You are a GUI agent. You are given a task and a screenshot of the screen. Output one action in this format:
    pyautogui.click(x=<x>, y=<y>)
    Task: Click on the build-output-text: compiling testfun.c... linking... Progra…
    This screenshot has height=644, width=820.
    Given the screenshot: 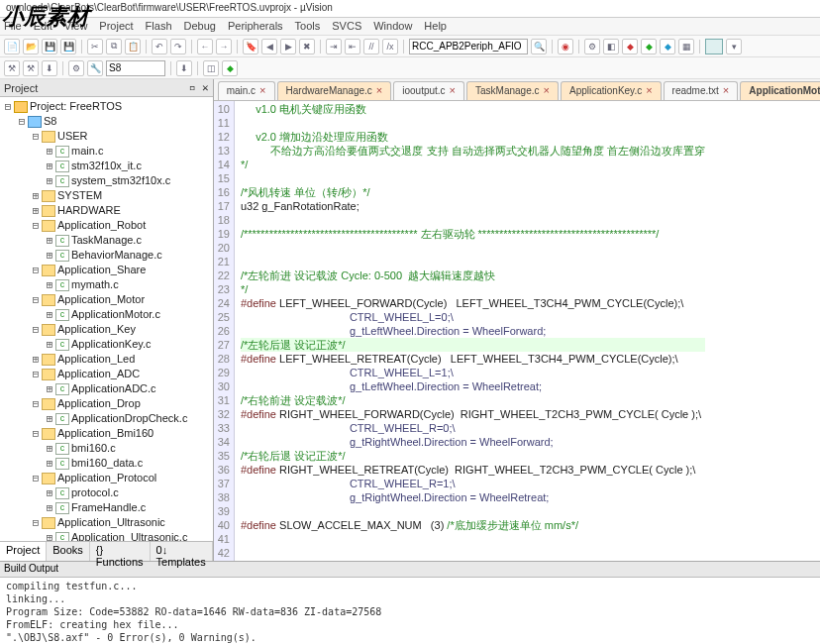 What is the action you would take?
    pyautogui.click(x=410, y=610)
    